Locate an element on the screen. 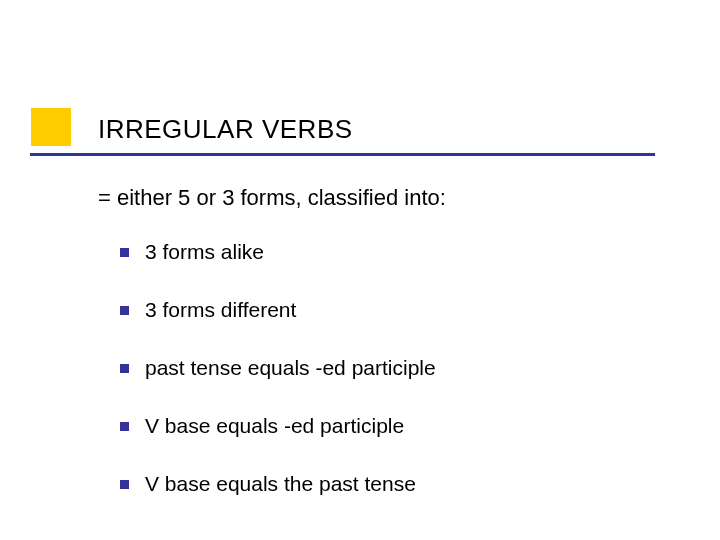 Image resolution: width=720 pixels, height=540 pixels. list-item: past tense equals -ed participle is located at coordinates (400, 368).